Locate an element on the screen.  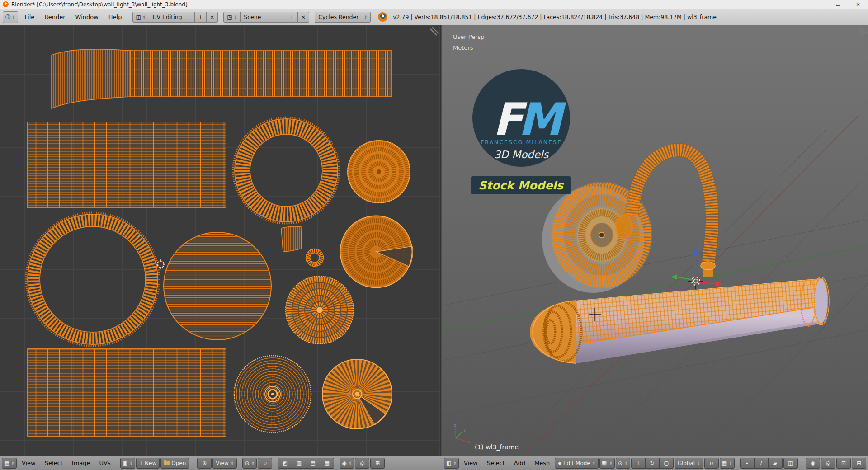
menu-window: Window is located at coordinates (87, 17).